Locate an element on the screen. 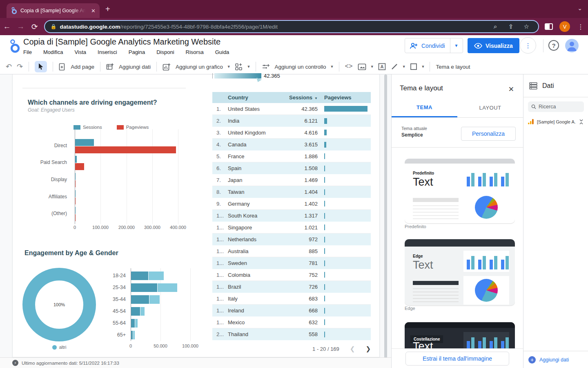 The height and width of the screenshot is (368, 588). row-country: Taiwan is located at coordinates (252, 192).